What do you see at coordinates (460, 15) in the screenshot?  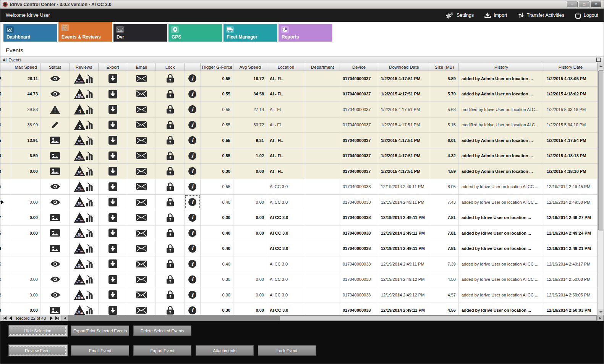 I see `settings-button: Settings` at bounding box center [460, 15].